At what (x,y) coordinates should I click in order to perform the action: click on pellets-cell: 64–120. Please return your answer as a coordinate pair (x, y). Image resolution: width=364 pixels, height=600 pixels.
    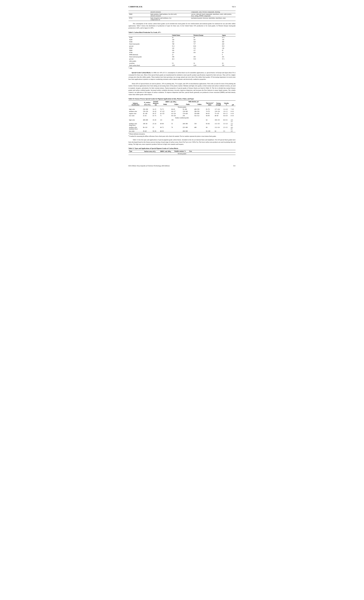
    Looking at the image, I should click on (177, 116).